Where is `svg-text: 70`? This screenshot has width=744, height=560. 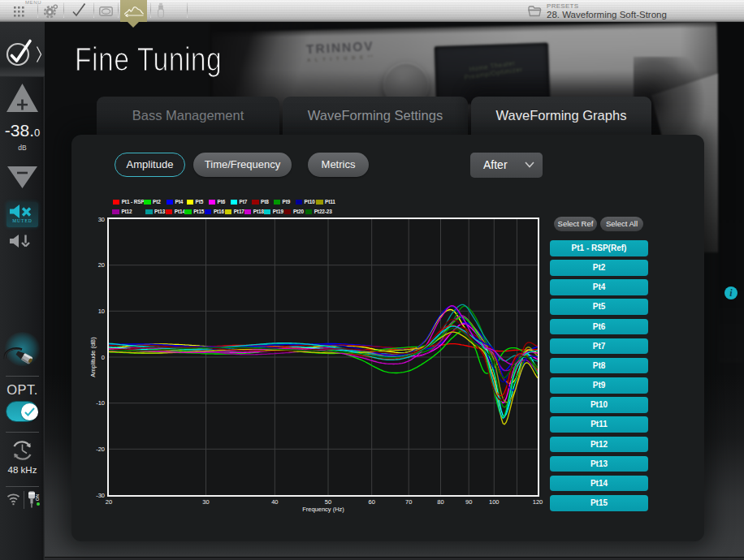 svg-text: 70 is located at coordinates (409, 502).